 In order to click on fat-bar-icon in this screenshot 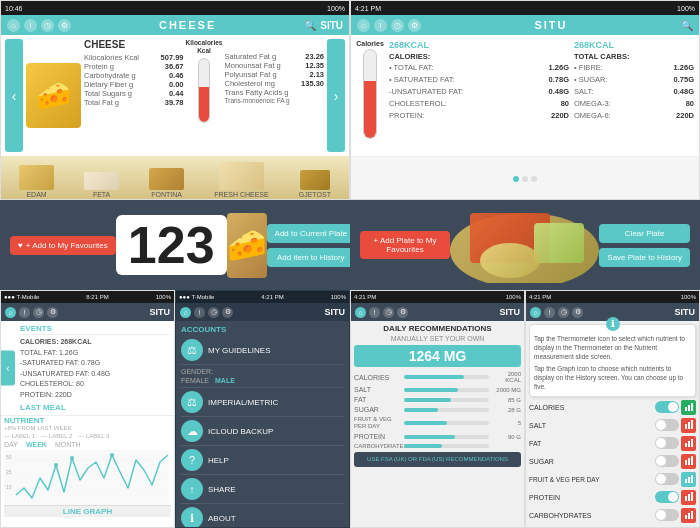, I will do `click(688, 444)`.